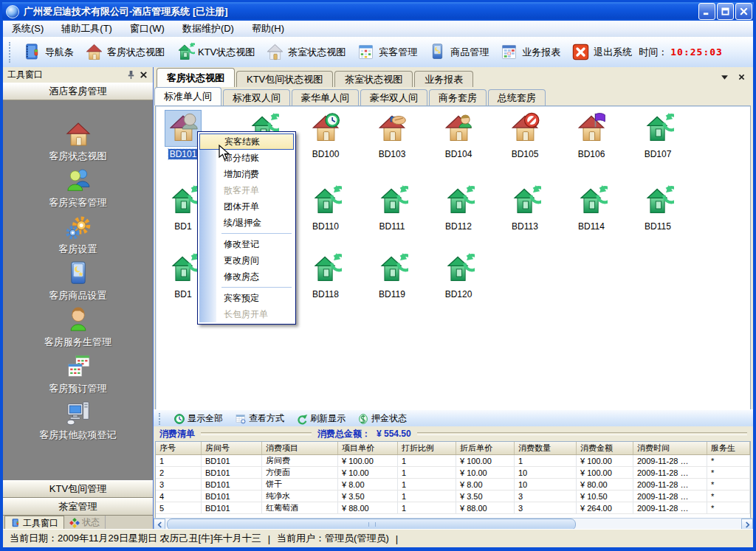 This screenshot has height=551, width=756. What do you see at coordinates (12, 52) in the screenshot?
I see `toolbar-grip` at bounding box center [12, 52].